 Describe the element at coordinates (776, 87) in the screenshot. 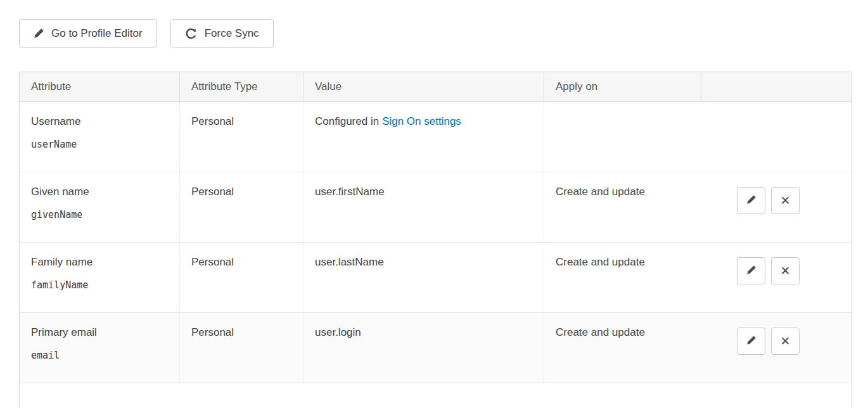

I see `header-actions` at that location.